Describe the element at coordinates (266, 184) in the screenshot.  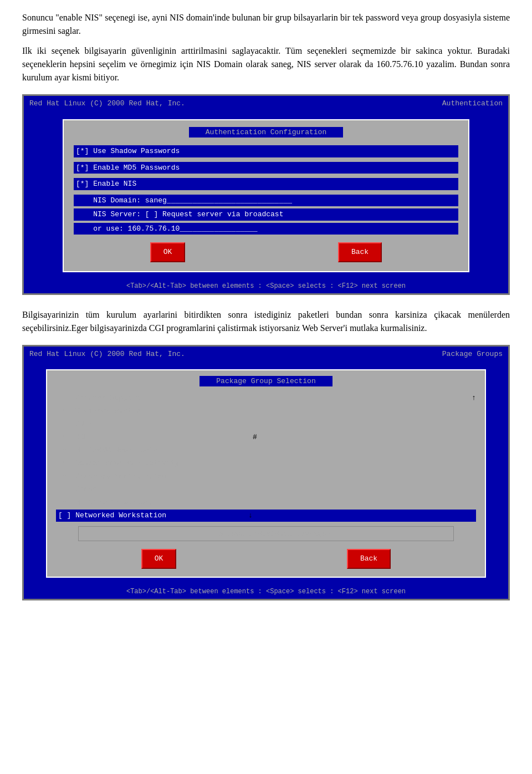
I see `enable-nis-option: [*] Enable NIS` at that location.